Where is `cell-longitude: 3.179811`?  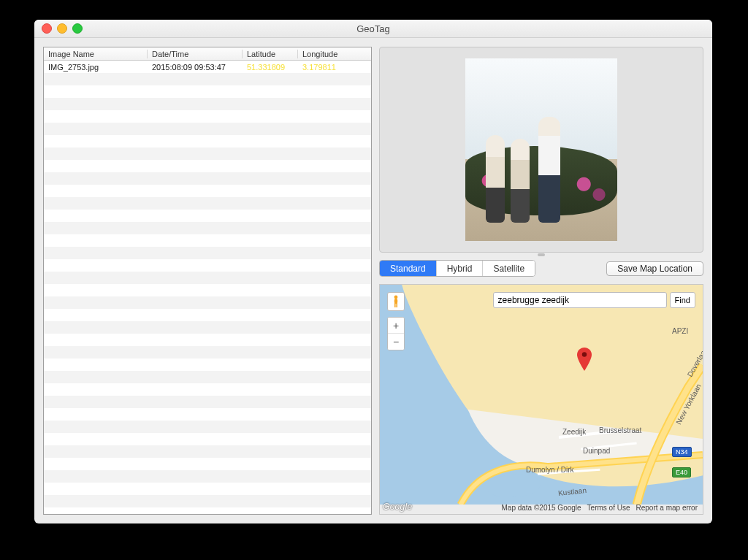 cell-longitude: 3.179811 is located at coordinates (335, 67).